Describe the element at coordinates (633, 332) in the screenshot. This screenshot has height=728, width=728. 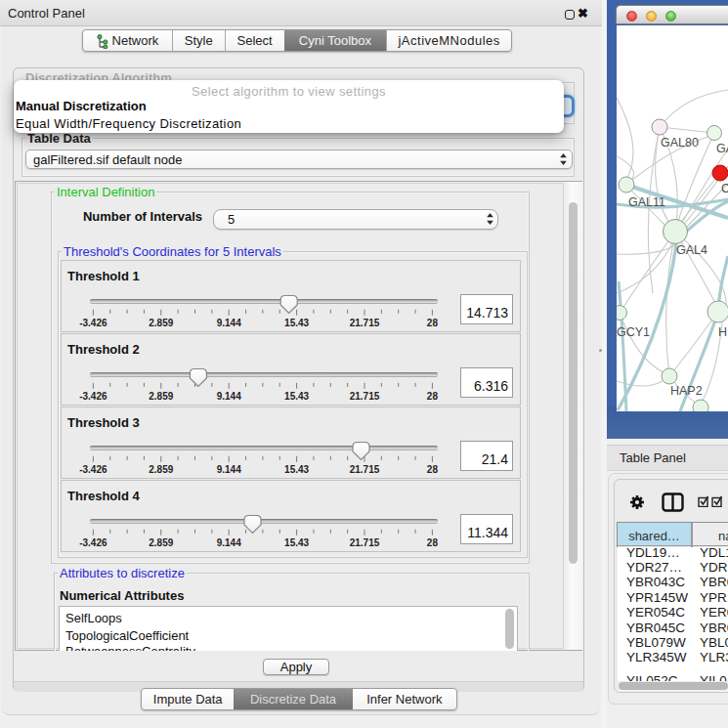
I see `svg-text: GCY1` at that location.